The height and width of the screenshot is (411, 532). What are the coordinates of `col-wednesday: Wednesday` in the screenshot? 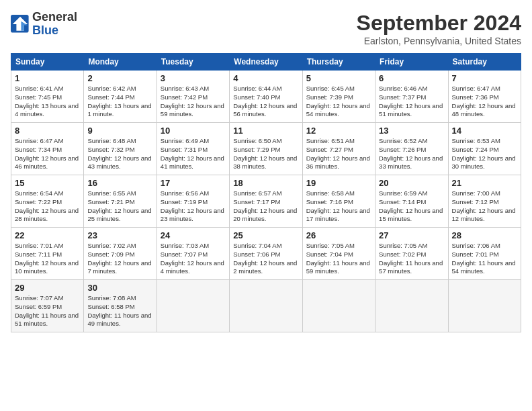 It's located at (266, 62).